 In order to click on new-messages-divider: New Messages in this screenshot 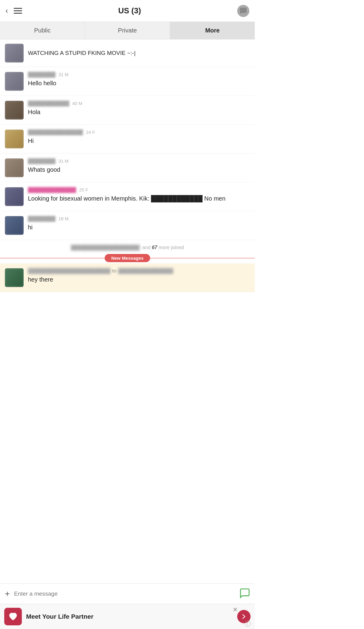, I will do `click(127, 258)`.